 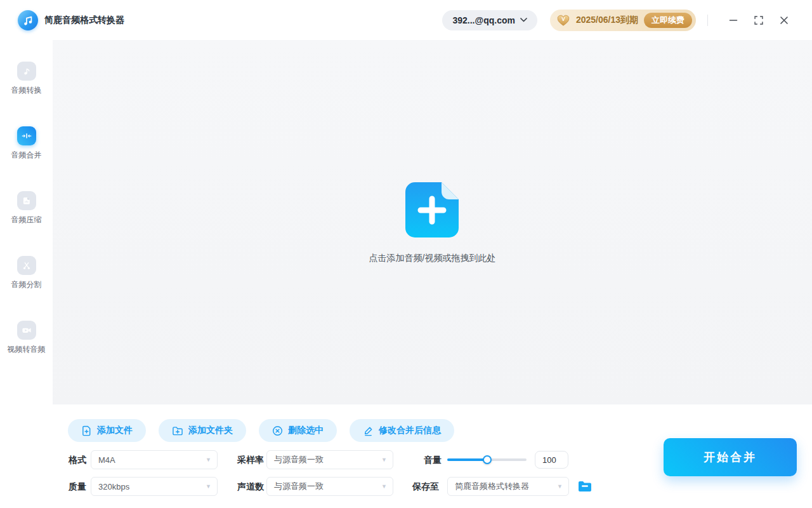 What do you see at coordinates (251, 460) in the screenshot?
I see `sample-rate-label: 采样率` at bounding box center [251, 460].